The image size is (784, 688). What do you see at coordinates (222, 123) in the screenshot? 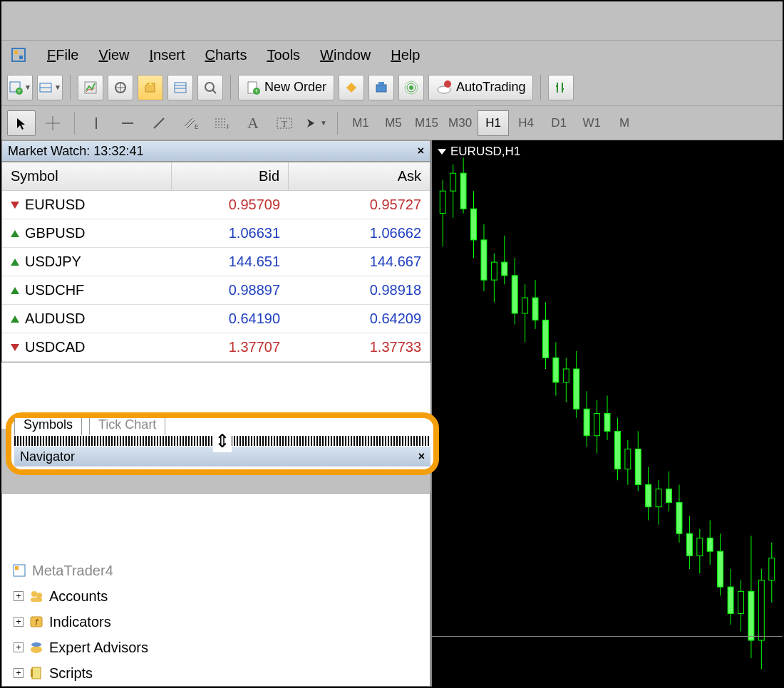
I see `fibonacci-button: F` at bounding box center [222, 123].